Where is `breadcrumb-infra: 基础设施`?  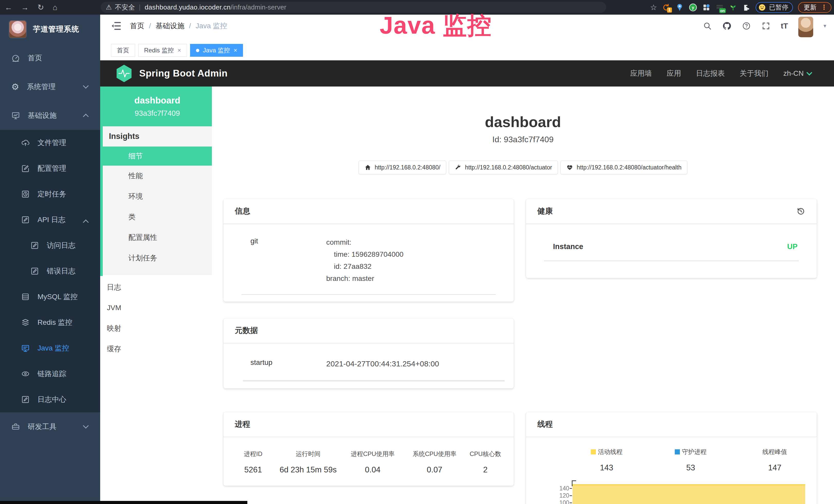
breadcrumb-infra: 基础设施 is located at coordinates (170, 26).